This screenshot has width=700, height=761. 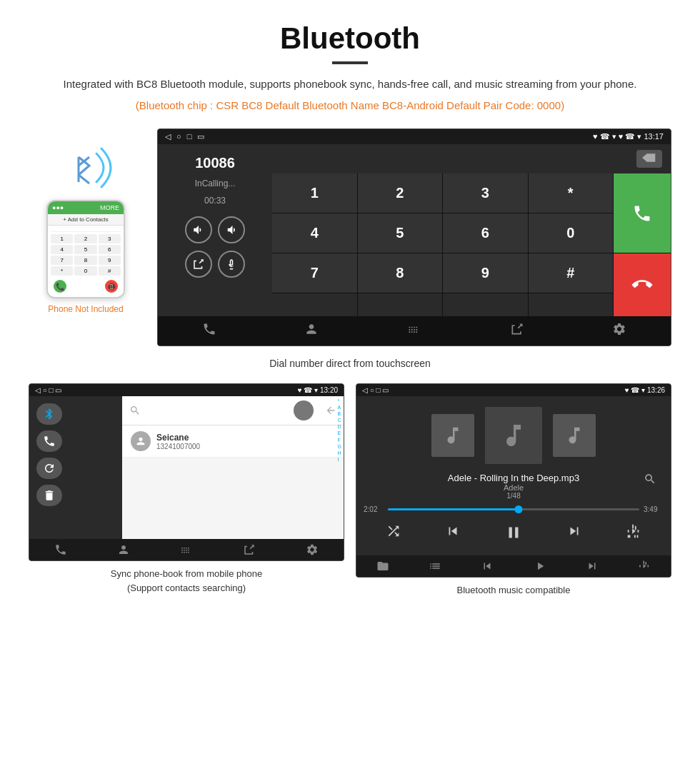 I want to click on phone-dialpad-area: 1 2 3 4 5 6 7 8 9 * 0 # 📞, so click(x=86, y=261).